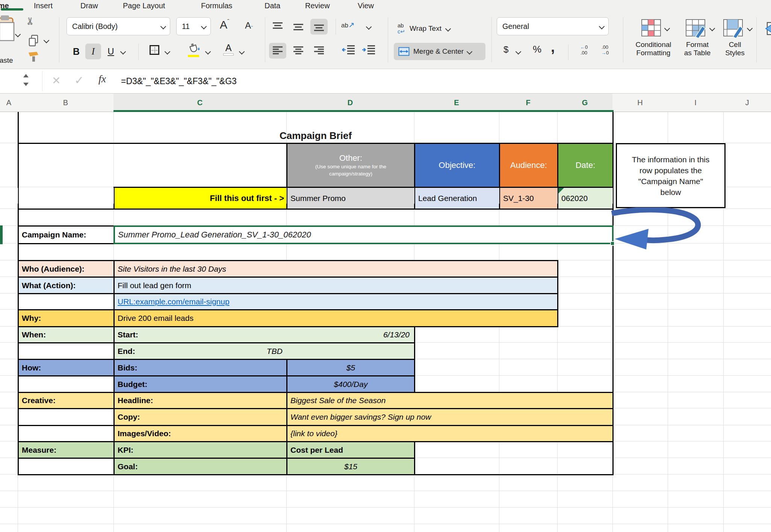  I want to click on column-header-h: H, so click(640, 103).